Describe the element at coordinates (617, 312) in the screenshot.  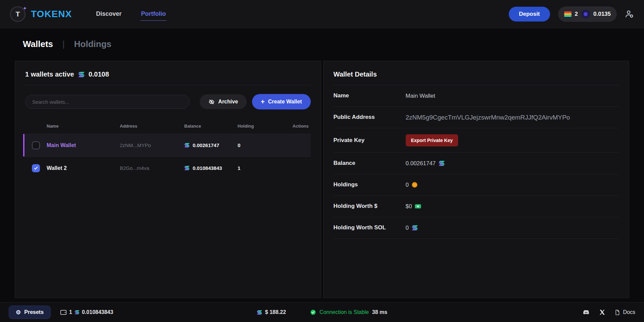
I see `docs-icon` at that location.